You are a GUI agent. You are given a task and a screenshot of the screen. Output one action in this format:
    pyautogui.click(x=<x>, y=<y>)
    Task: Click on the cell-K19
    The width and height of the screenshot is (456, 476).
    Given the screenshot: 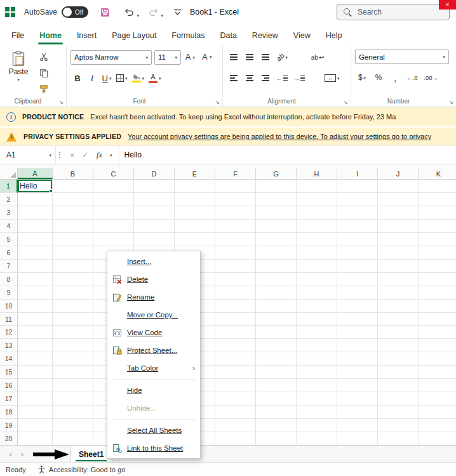 What is the action you would take?
    pyautogui.click(x=437, y=425)
    